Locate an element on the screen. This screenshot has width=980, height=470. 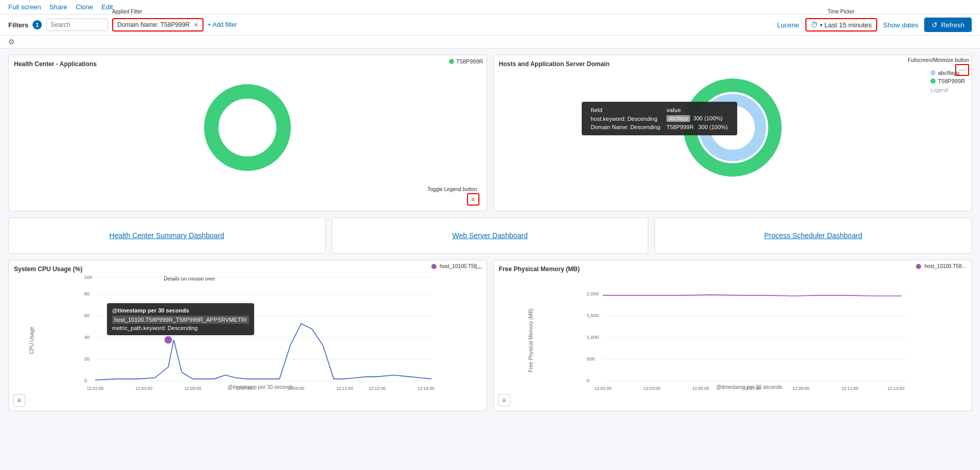
time-picker-label: Last 15 minutes is located at coordinates (848, 25).